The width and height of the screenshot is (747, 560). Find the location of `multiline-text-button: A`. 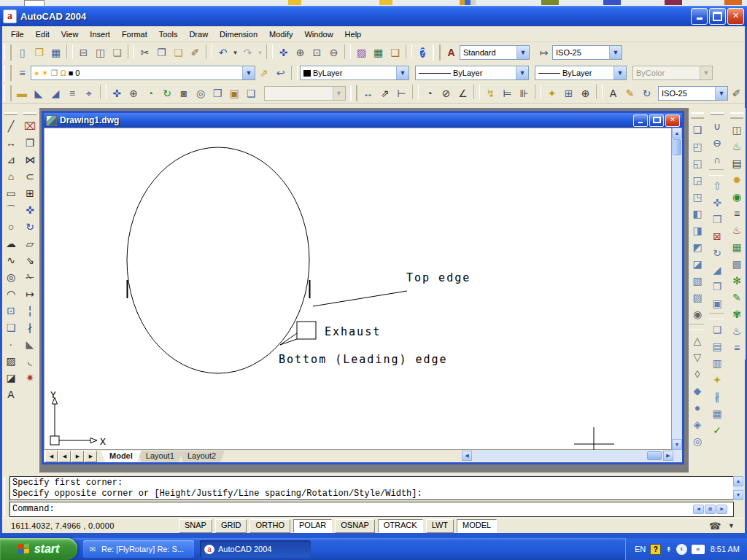

multiline-text-button: A is located at coordinates (12, 394).